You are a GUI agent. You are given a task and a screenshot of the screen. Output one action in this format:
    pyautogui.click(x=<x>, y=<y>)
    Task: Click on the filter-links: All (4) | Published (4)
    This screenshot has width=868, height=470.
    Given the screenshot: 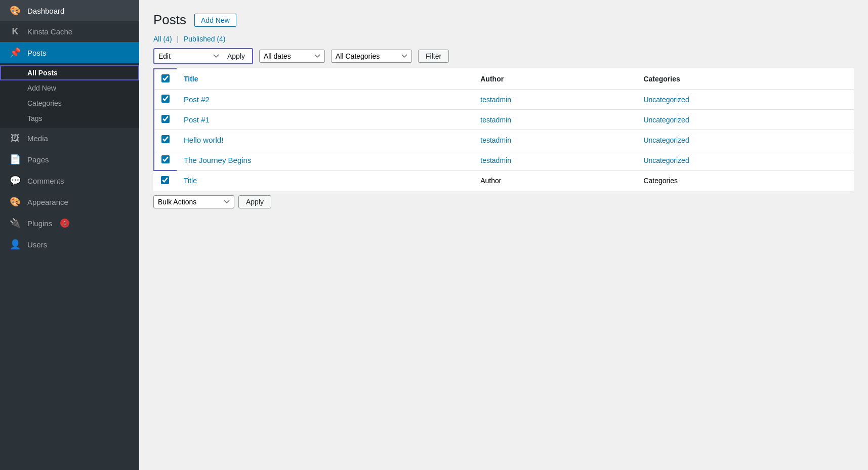 What is the action you would take?
    pyautogui.click(x=504, y=39)
    